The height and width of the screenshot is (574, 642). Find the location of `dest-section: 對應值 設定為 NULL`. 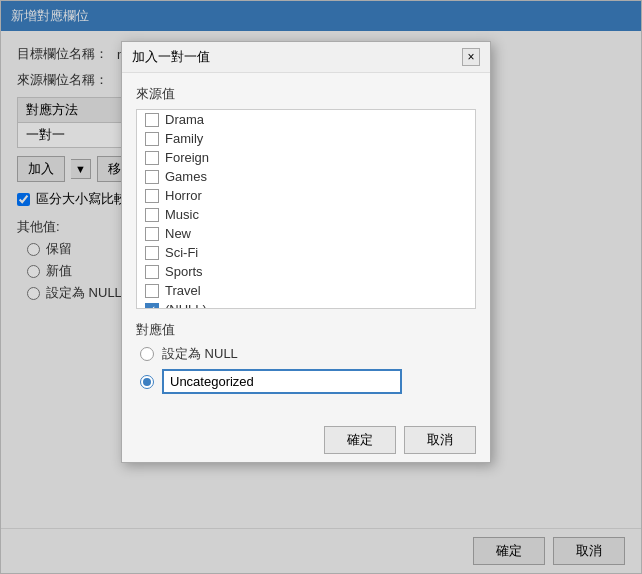

dest-section: 對應值 設定為 NULL is located at coordinates (306, 358).